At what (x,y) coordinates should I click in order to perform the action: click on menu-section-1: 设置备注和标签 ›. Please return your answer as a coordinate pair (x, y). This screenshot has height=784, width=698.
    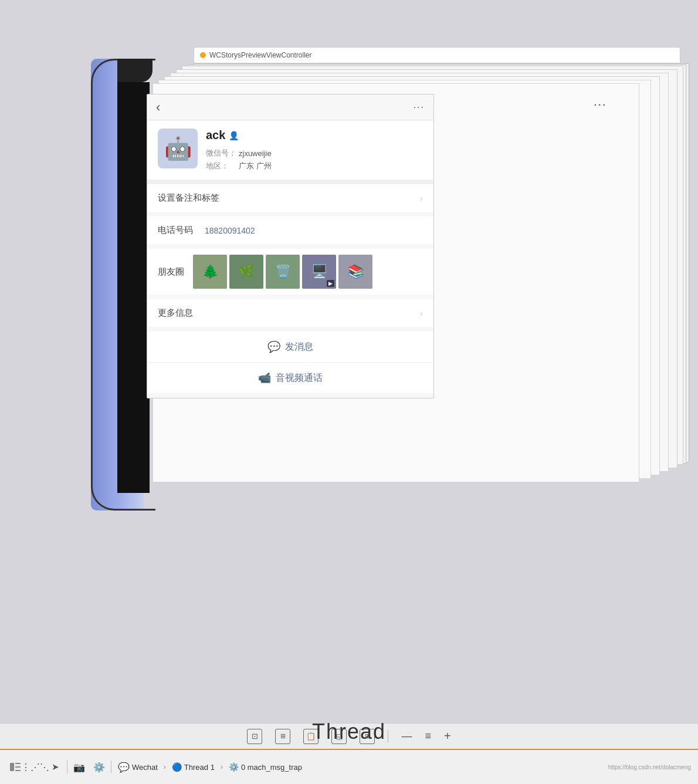
    Looking at the image, I should click on (290, 198).